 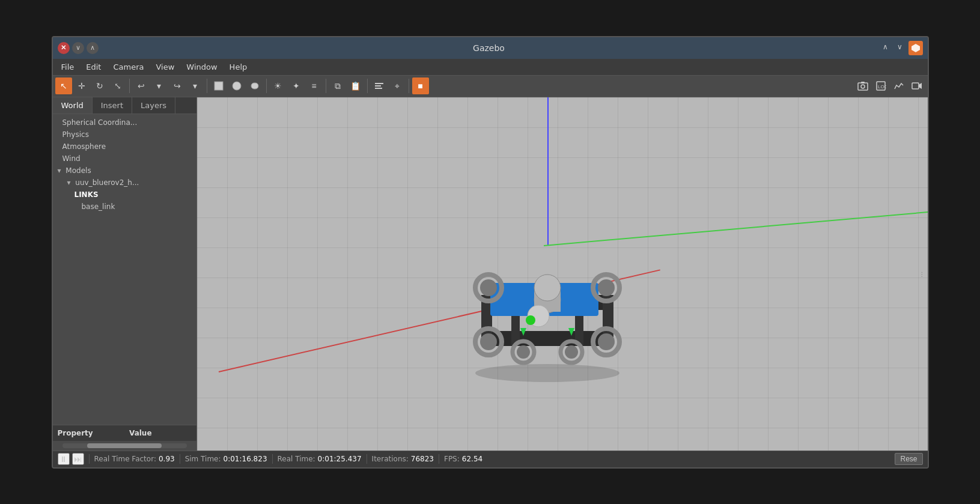 I want to click on screenshot-button, so click(x=863, y=86).